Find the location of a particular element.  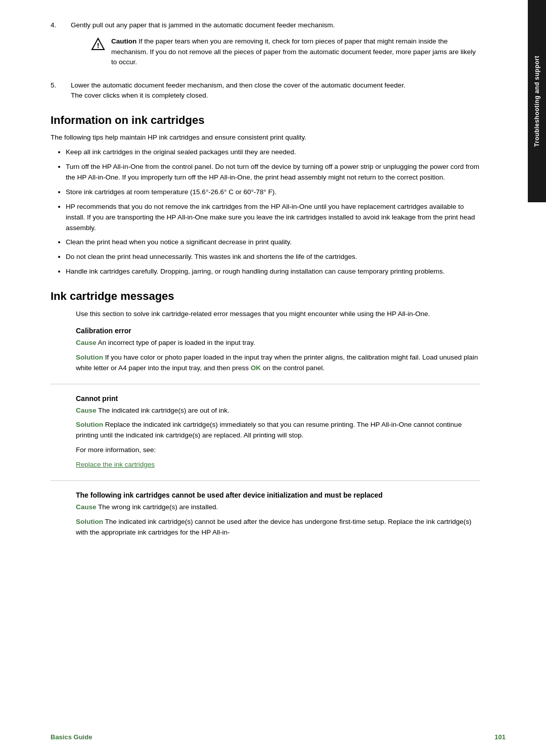

side-tab-text: Troubleshooting and support is located at coordinates (537, 101).